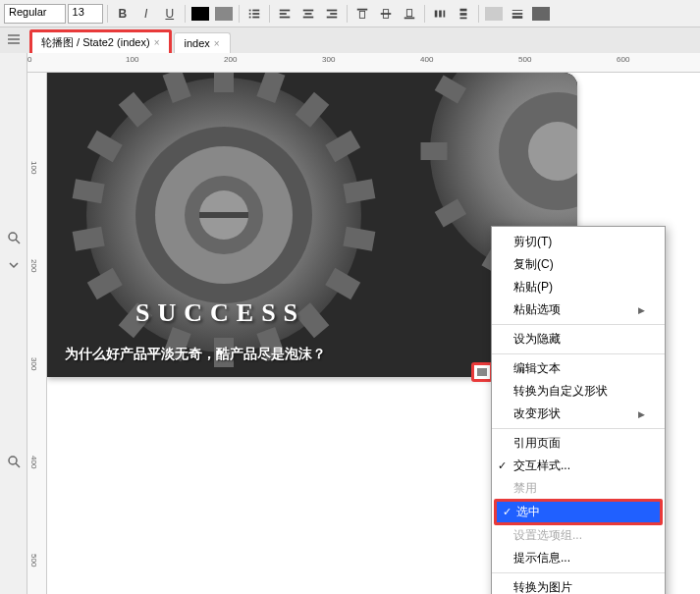  I want to click on tab-list-icon, so click(14, 39).